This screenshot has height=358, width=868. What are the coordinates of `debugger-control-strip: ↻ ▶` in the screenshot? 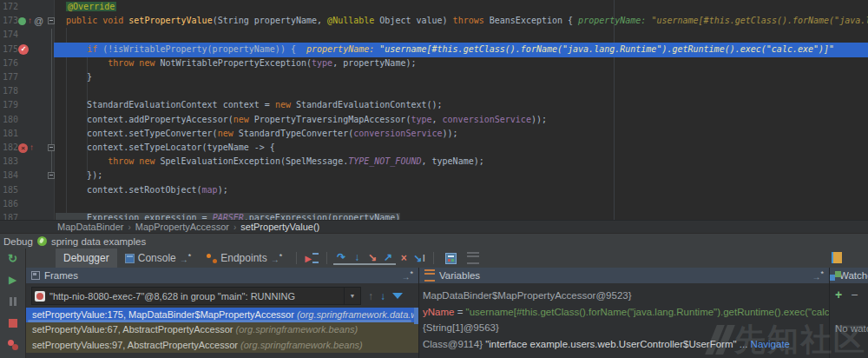 It's located at (13, 303).